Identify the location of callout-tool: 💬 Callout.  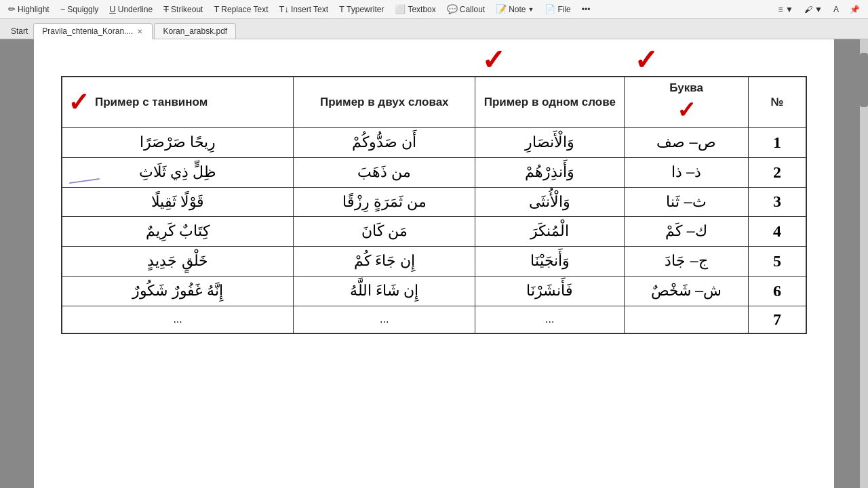
(466, 9).